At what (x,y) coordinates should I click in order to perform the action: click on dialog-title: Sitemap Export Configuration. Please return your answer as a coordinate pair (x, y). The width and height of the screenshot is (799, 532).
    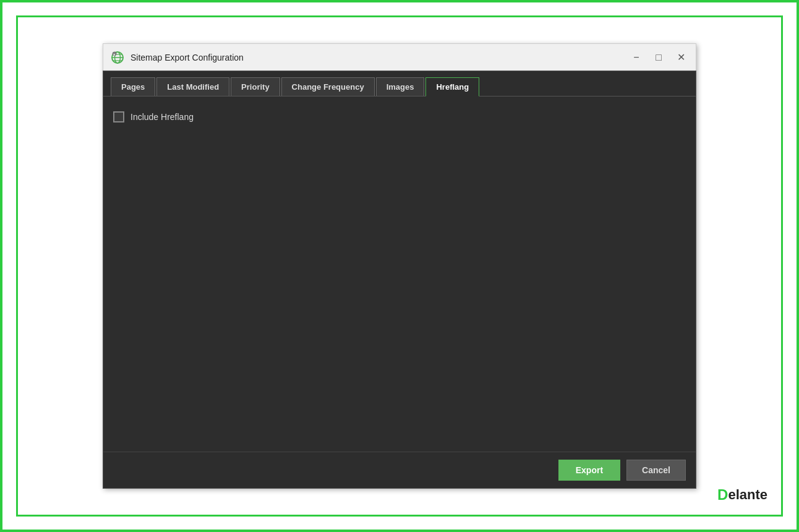
    Looking at the image, I should click on (377, 58).